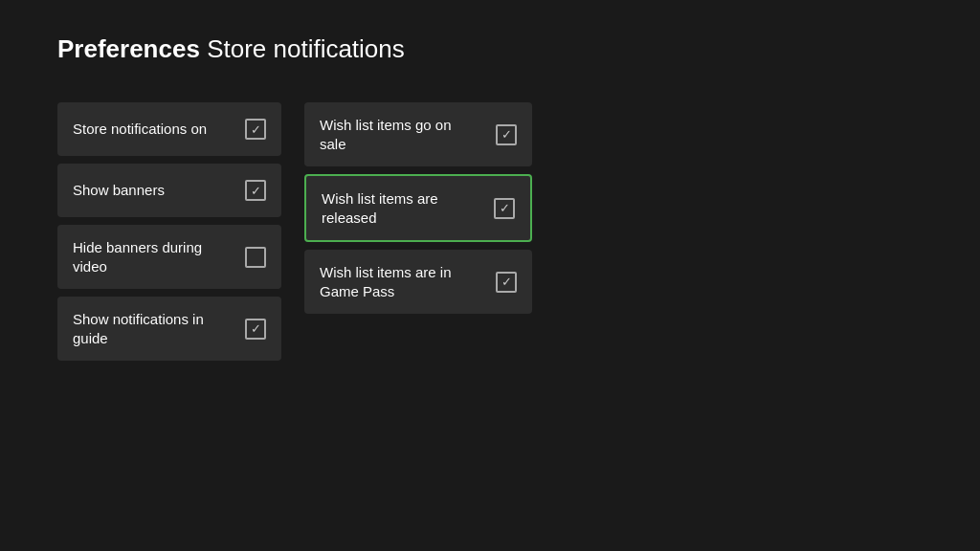 The height and width of the screenshot is (551, 980). What do you see at coordinates (128, 49) in the screenshot?
I see `page-title-bold: Preferences` at bounding box center [128, 49].